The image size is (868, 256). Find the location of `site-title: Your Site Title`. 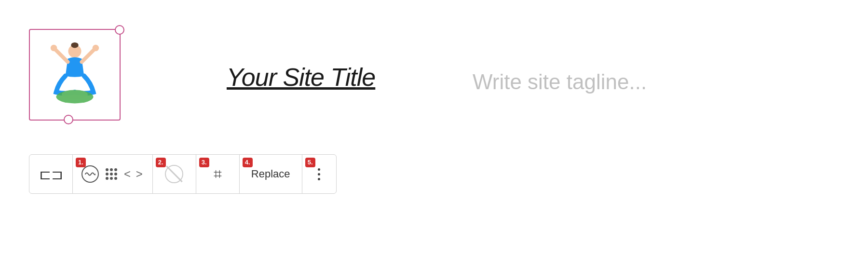

site-title: Your Site Title is located at coordinates (301, 77).